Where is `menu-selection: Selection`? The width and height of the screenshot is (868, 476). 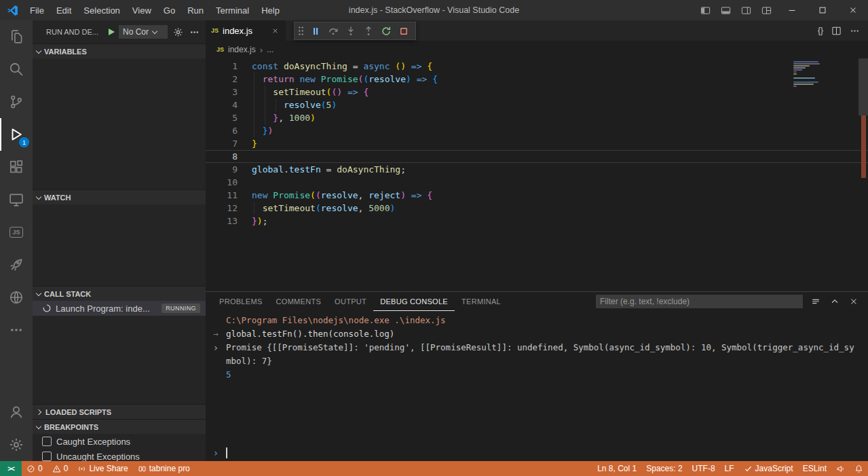 menu-selection: Selection is located at coordinates (102, 10).